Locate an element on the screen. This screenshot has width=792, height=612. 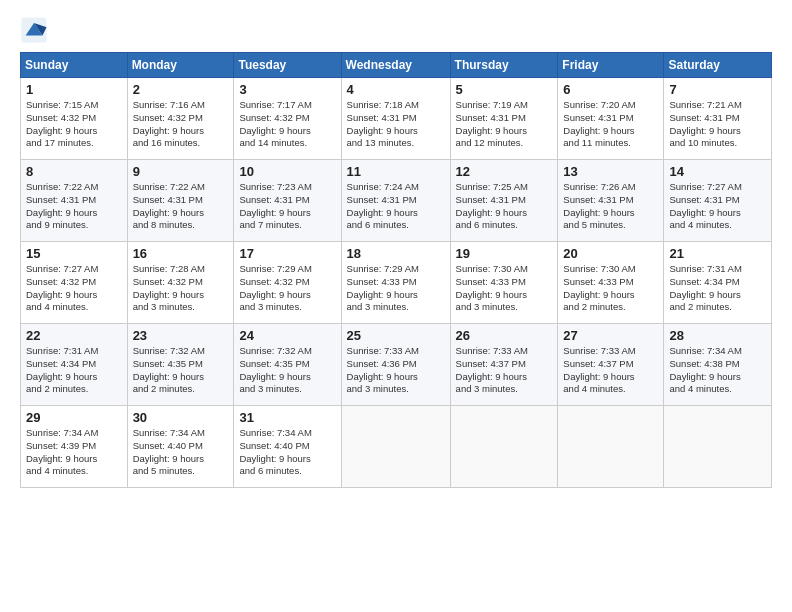
calendar-cell: 14Sunrise: 7:27 AM Sunset: 4:31 PM Dayli… is located at coordinates (718, 201).